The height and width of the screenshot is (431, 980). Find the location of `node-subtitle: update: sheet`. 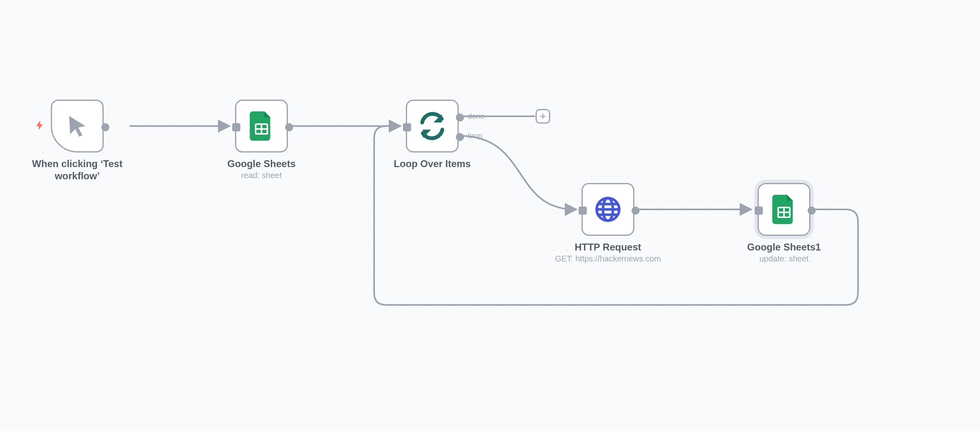

node-subtitle: update: sheet is located at coordinates (784, 259).